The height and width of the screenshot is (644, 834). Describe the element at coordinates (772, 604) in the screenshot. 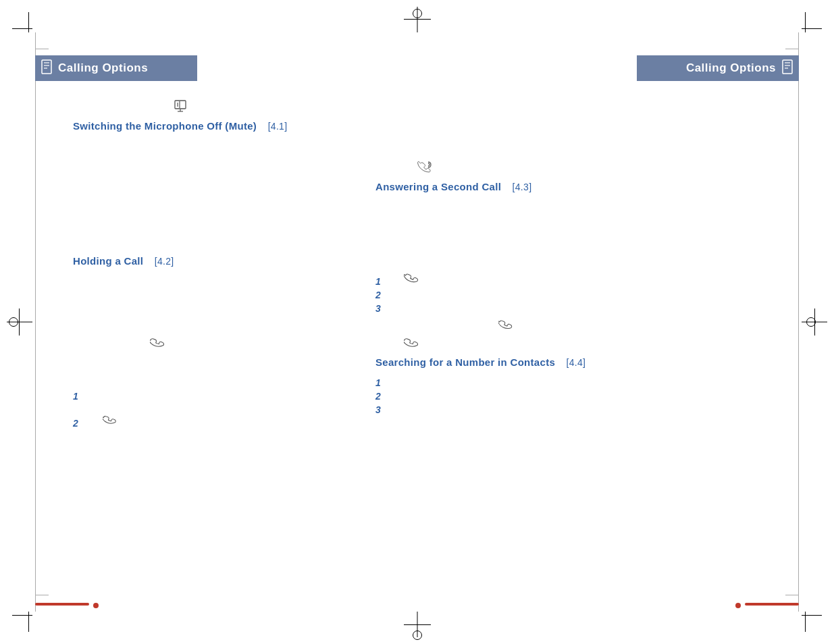

I see `bottom-indicator-right` at that location.